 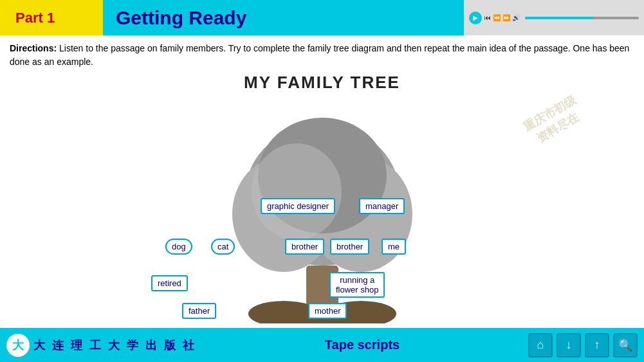 What do you see at coordinates (18, 345) in the screenshot?
I see `logo-circle: 大` at bounding box center [18, 345].